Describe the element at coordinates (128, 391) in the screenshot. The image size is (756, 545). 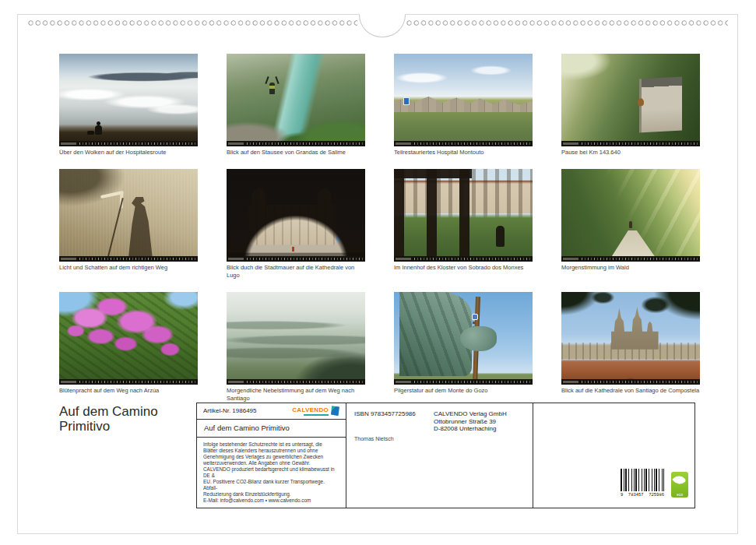
I see `photo-caption: Blütenpracht auf dem Weg nach Arzúa` at that location.